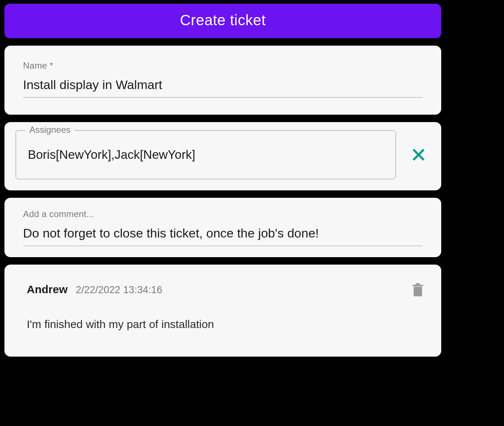 This screenshot has width=504, height=426. Describe the element at coordinates (223, 235) in the screenshot. I see `comment-input` at that location.